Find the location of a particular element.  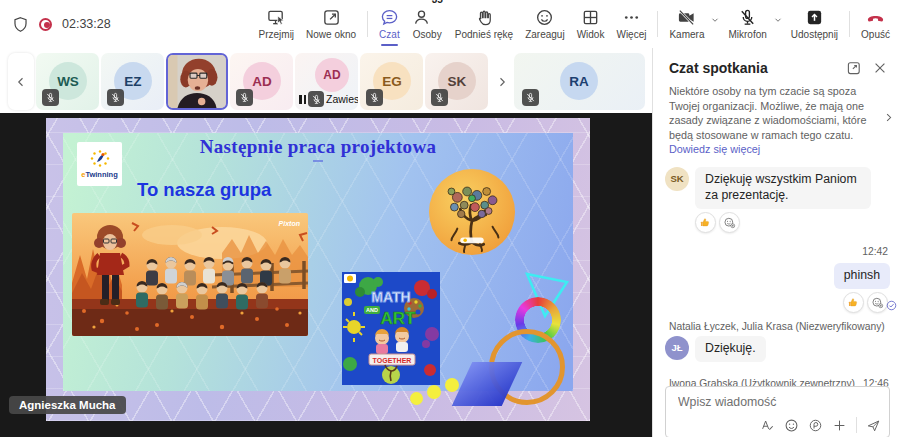

participant-tile-paused: AD Zawieszono is located at coordinates (326, 82).